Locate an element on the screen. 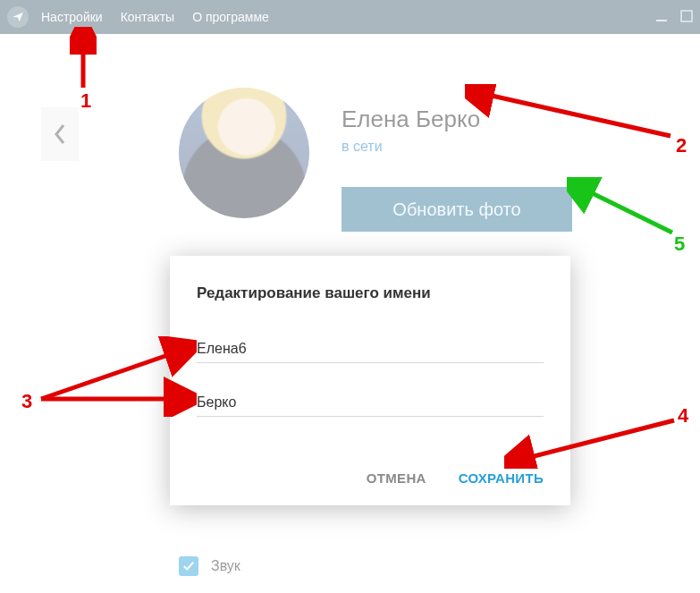 This screenshot has width=700, height=593. app-icon is located at coordinates (18, 17).